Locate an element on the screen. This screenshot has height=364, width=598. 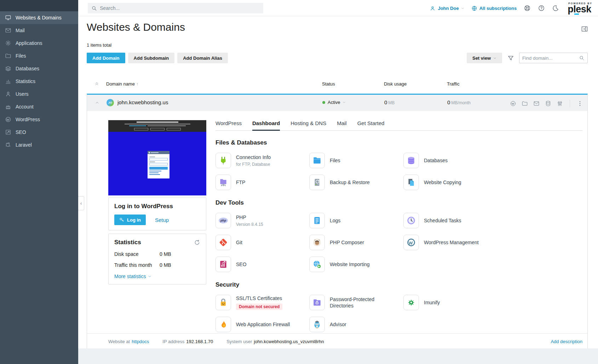
add-domain-alias-button: Add Domain Alias is located at coordinates (202, 58).